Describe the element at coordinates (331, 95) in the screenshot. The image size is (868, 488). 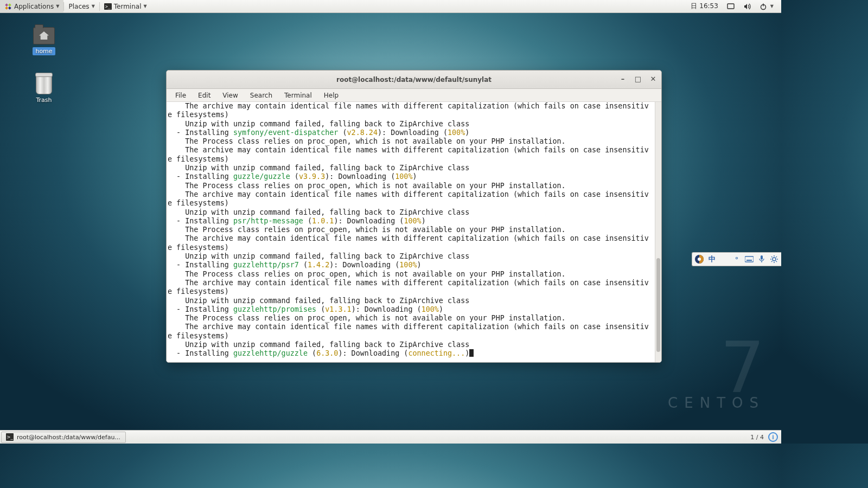
I see `menu-help: Help` at that location.